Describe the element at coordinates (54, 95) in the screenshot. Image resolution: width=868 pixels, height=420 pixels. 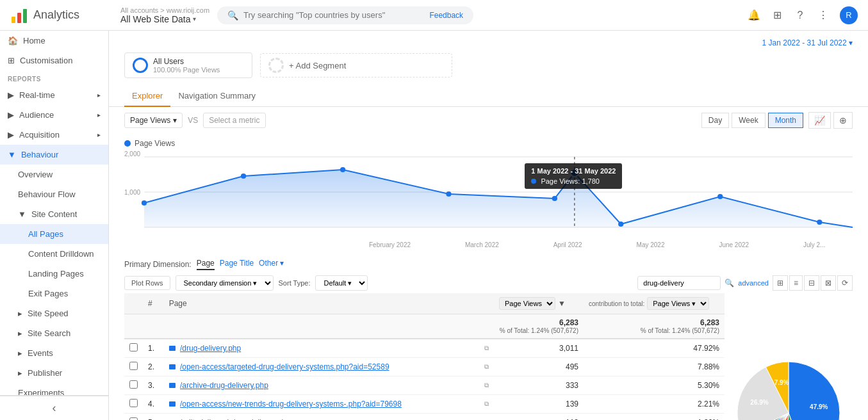
I see `sidebar-item-realtime: ▶ Real-time ▸` at that location.